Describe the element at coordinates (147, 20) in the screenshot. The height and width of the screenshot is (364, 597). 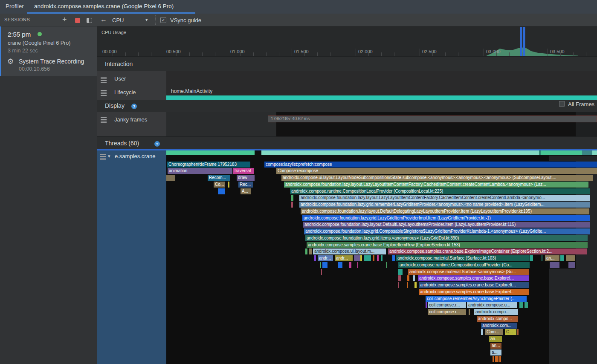
I see `chevron-down-icon: ▾` at that location.